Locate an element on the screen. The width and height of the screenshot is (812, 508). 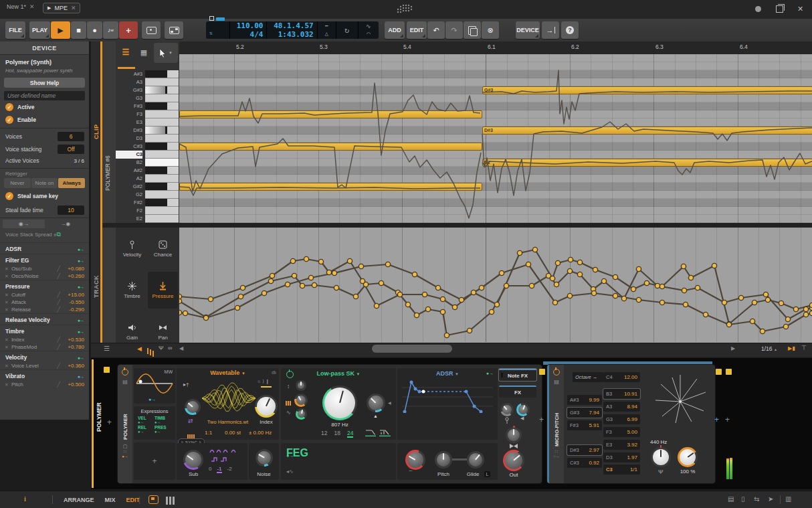
reference-pitch-knob is located at coordinates (661, 457).